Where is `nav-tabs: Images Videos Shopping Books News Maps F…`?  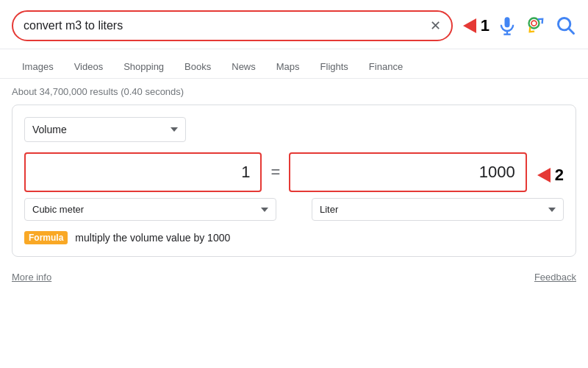
nav-tabs: Images Videos Shopping Books News Maps F… is located at coordinates (294, 64).